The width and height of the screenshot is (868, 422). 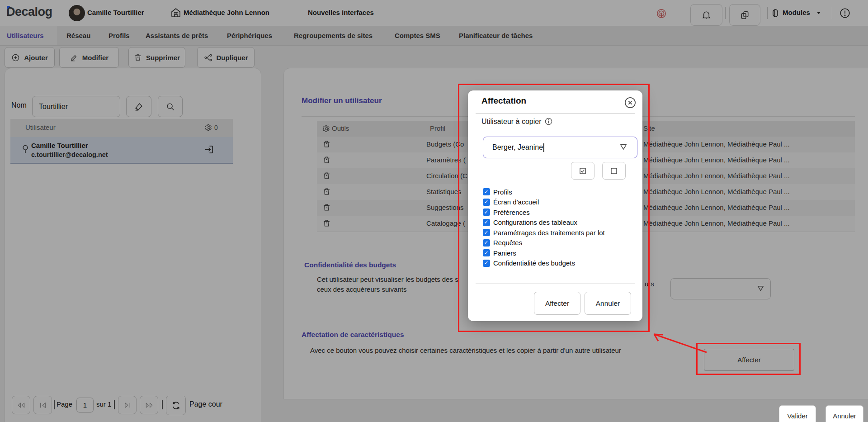 I want to click on annuler-footer-button-label: Annuler, so click(x=844, y=416).